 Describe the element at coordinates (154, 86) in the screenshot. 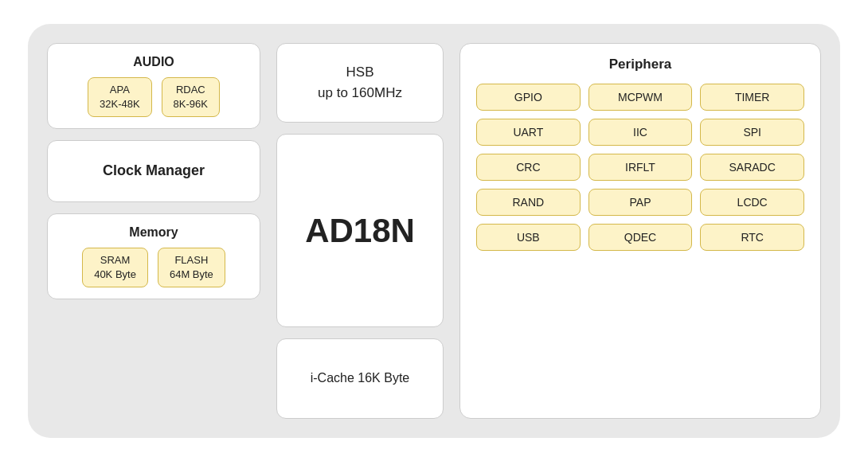

I see `audio-panel: AUDIO APA 32K-48K RDAC 8K-96K` at that location.